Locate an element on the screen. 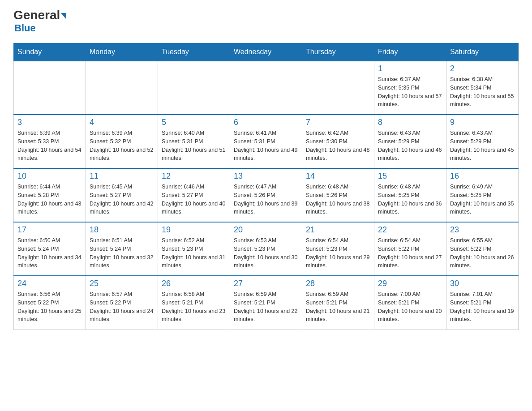 The width and height of the screenshot is (532, 411). day-info: Sunrise: 6:39 AM Sunset: 5:32 PM Dayligh… is located at coordinates (122, 146).